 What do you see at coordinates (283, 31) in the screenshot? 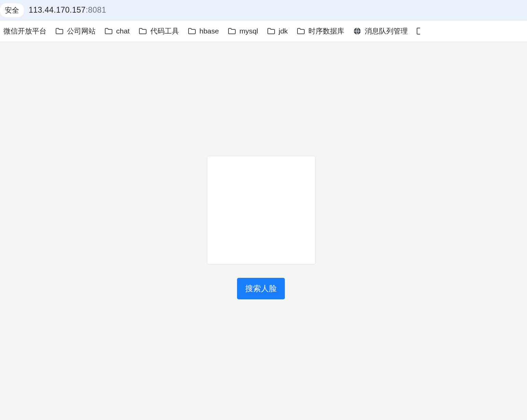
I see `bookmark-label: jdk` at bounding box center [283, 31].